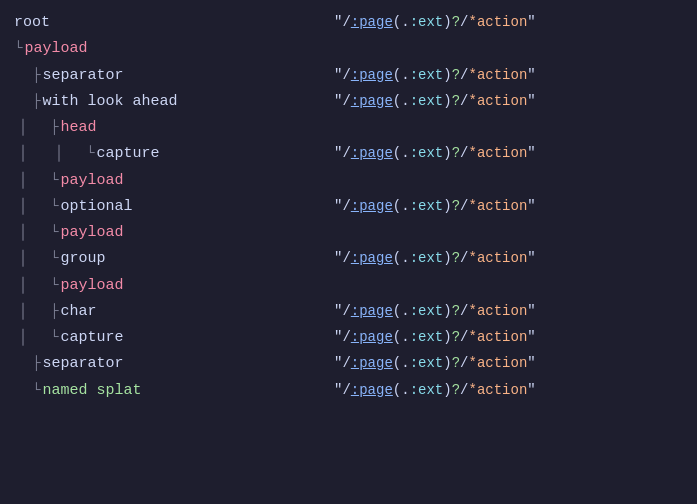 This screenshot has height=504, width=697. Describe the element at coordinates (78, 312) in the screenshot. I see `char-label: char` at that location.